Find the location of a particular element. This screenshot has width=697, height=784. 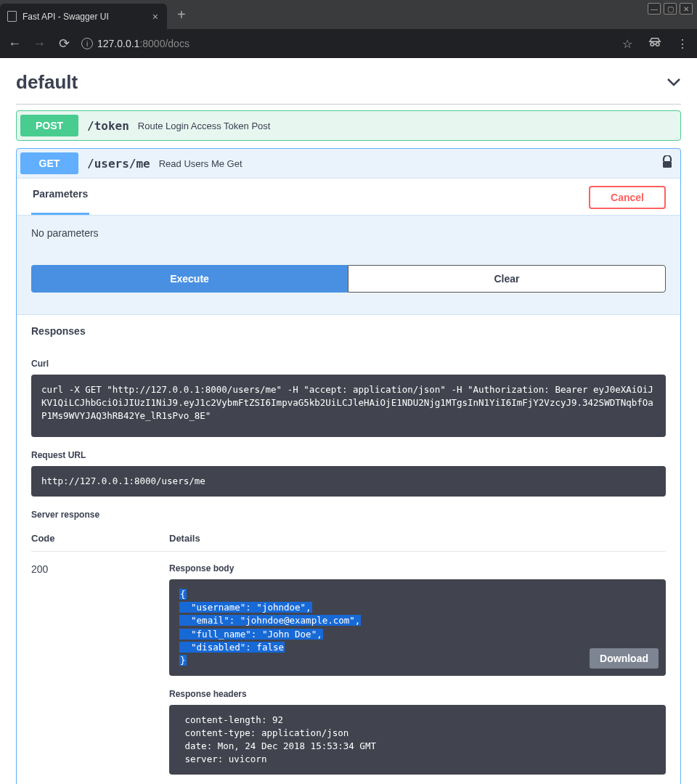

maximize-button: ▢ is located at coordinates (670, 9).